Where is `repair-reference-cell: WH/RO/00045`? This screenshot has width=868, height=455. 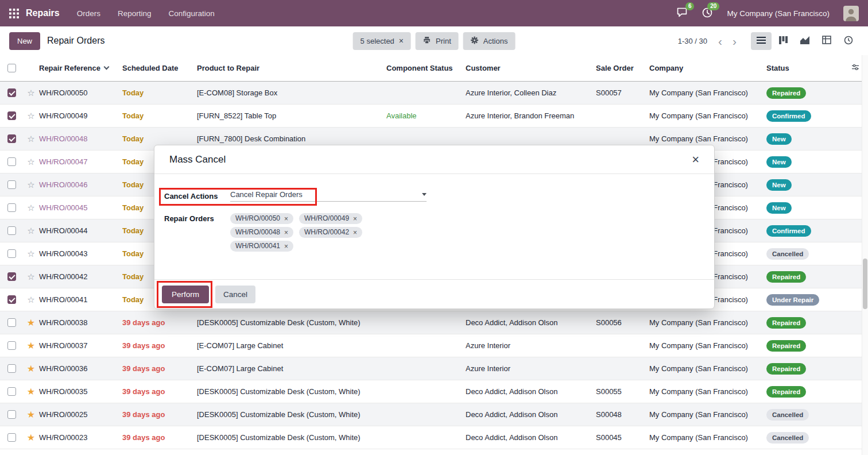
repair-reference-cell: WH/RO/00045 is located at coordinates (80, 208).